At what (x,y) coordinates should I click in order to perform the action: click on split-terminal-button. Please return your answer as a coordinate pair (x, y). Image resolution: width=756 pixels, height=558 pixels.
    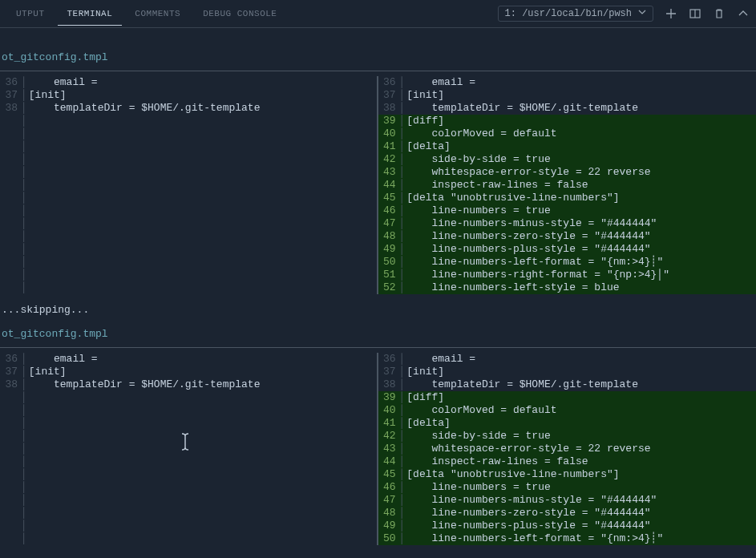
    Looking at the image, I should click on (695, 14).